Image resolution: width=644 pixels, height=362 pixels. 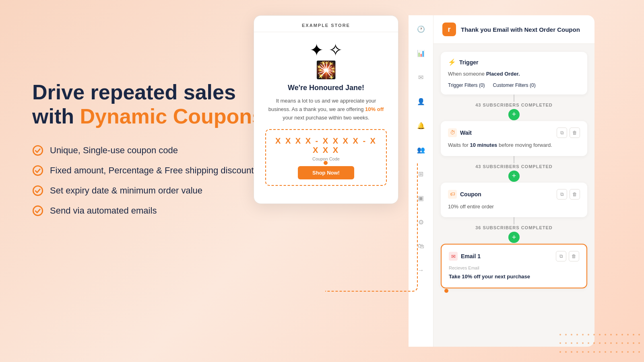 What do you see at coordinates (514, 237) in the screenshot?
I see `add-step-button-3: +` at bounding box center [514, 237].